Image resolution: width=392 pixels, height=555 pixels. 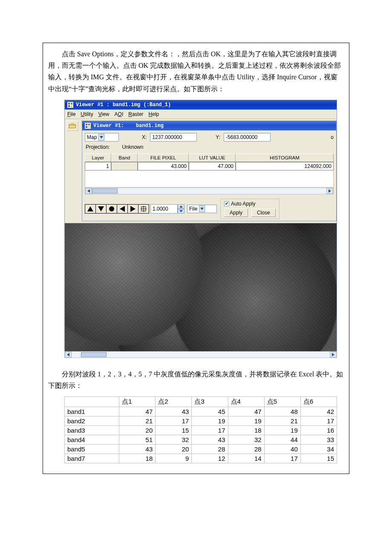 What do you see at coordinates (209, 147) in the screenshot?
I see `projection-row: Projection: Unknown` at bounding box center [209, 147].